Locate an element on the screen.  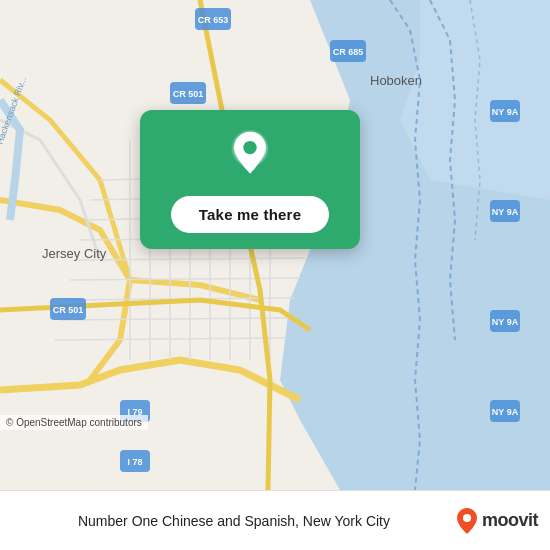
svg-text: CR 685 is located at coordinates (348, 52).